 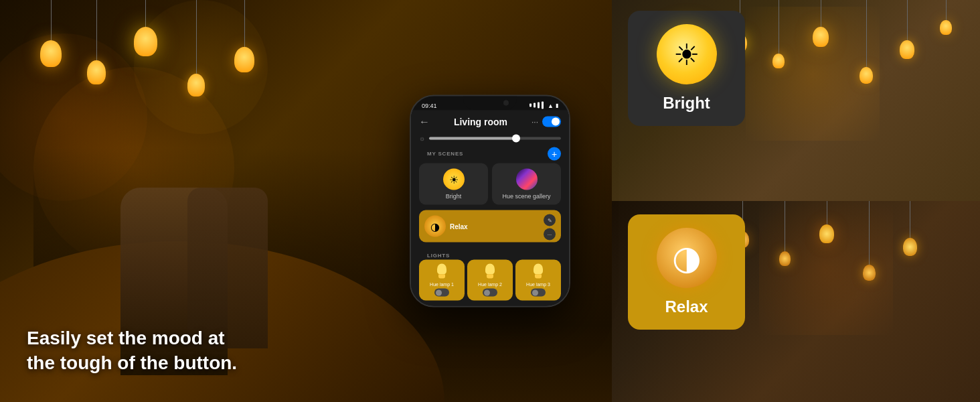 I want to click on relax-card-icon: ◑, so click(x=687, y=258).